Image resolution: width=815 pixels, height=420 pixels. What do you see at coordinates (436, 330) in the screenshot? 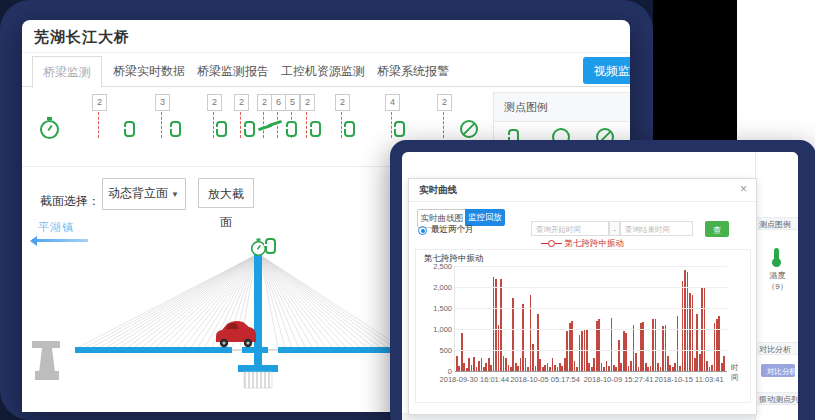
I see `y-tick-label: 1,000` at bounding box center [436, 330].